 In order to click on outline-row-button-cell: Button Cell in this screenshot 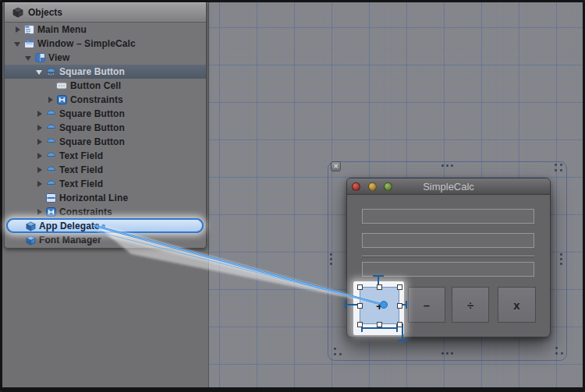, I will do `click(105, 86)`.